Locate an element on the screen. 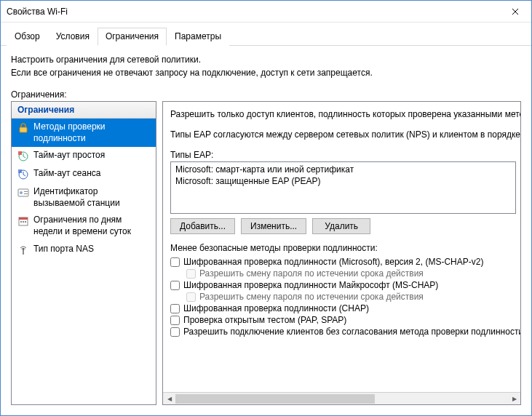 The image size is (532, 416). sidebar-item-label: Тайм-аут простоя is located at coordinates (69, 156).